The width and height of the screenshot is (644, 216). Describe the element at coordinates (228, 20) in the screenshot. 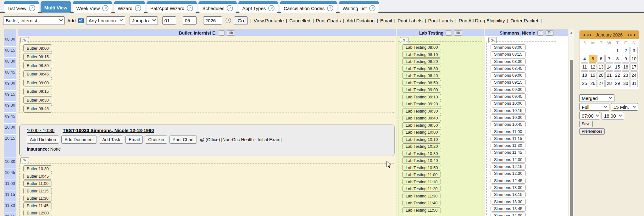

I see `clock-icon` at that location.